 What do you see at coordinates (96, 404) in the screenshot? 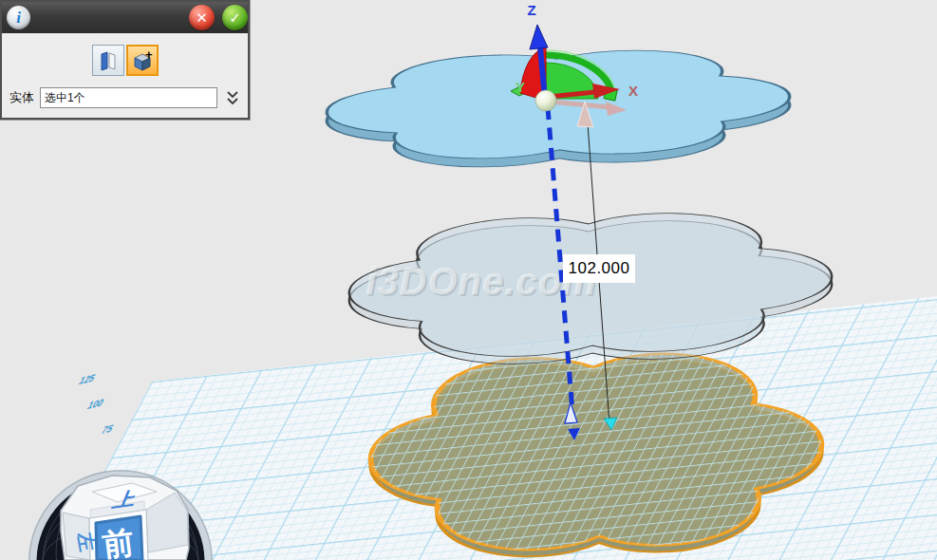
I see `grid-label-100: 100` at bounding box center [96, 404].